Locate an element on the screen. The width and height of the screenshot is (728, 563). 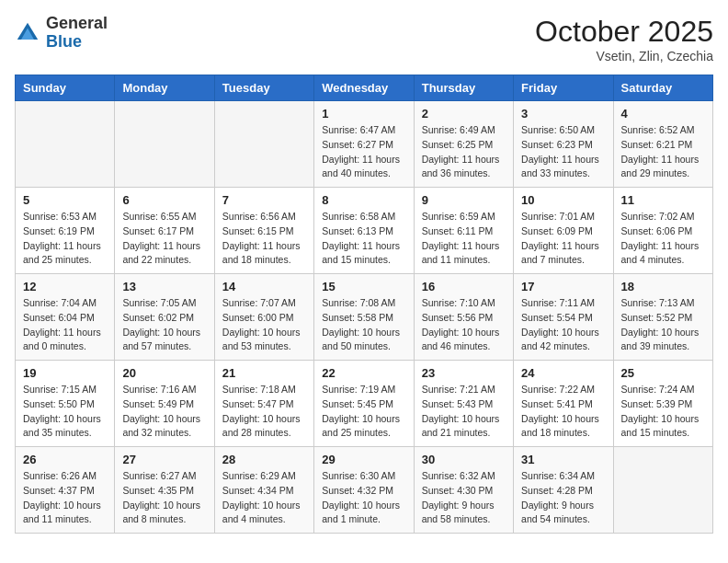
calendar-cell: 6Sunrise: 6:55 AM Sunset: 6:17 PM Daylig… is located at coordinates (165, 231).